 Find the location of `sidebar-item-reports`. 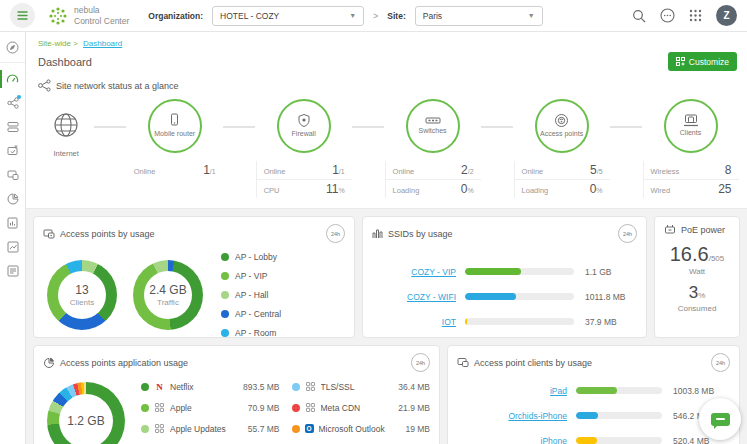

sidebar-item-reports is located at coordinates (12, 223).